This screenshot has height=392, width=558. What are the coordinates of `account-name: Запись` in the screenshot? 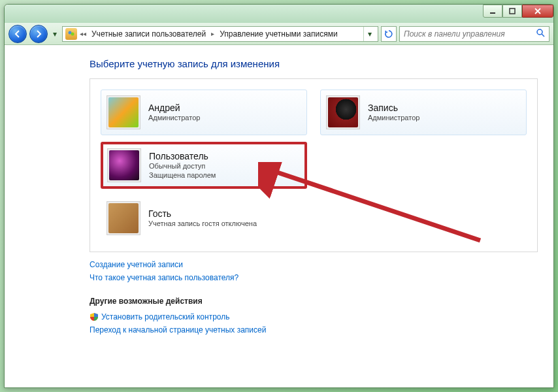 It's located at (393, 108).